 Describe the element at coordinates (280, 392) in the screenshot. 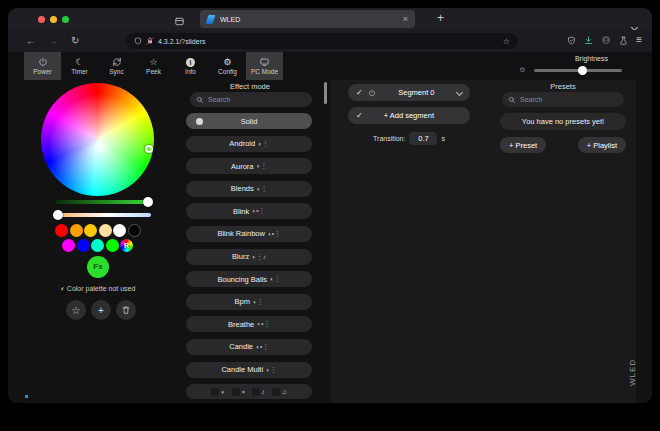

I see `filter-frequency: ♫` at that location.